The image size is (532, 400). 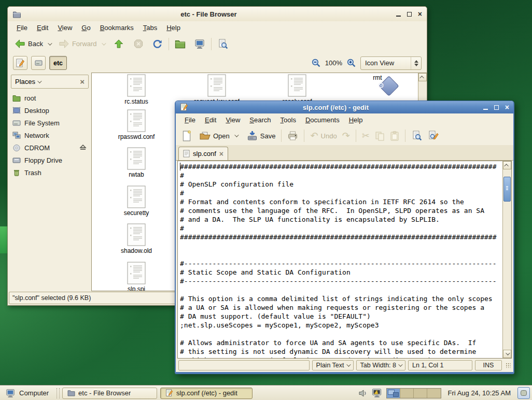 I want to click on copy-icon, so click(x=380, y=136).